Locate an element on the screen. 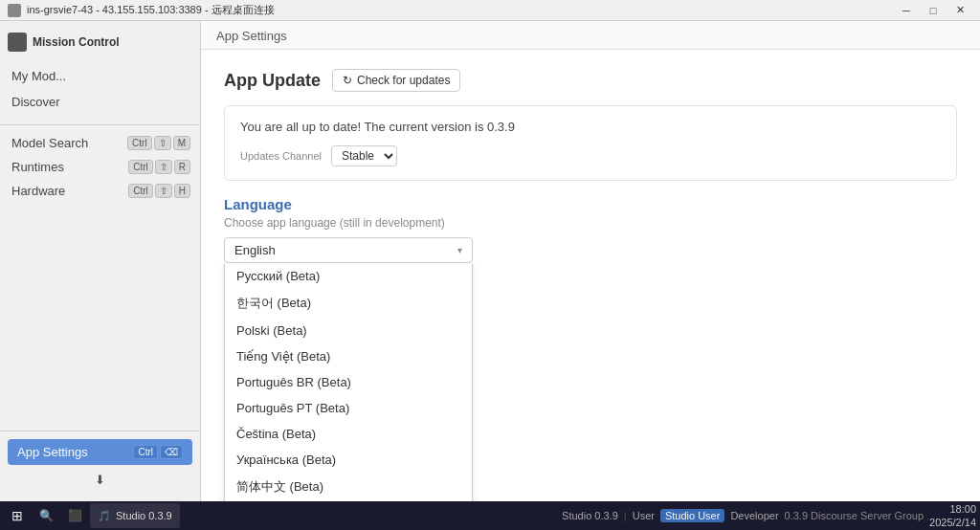 This screenshot has height=530, width=980. minimize-button: ─ is located at coordinates (906, 11).